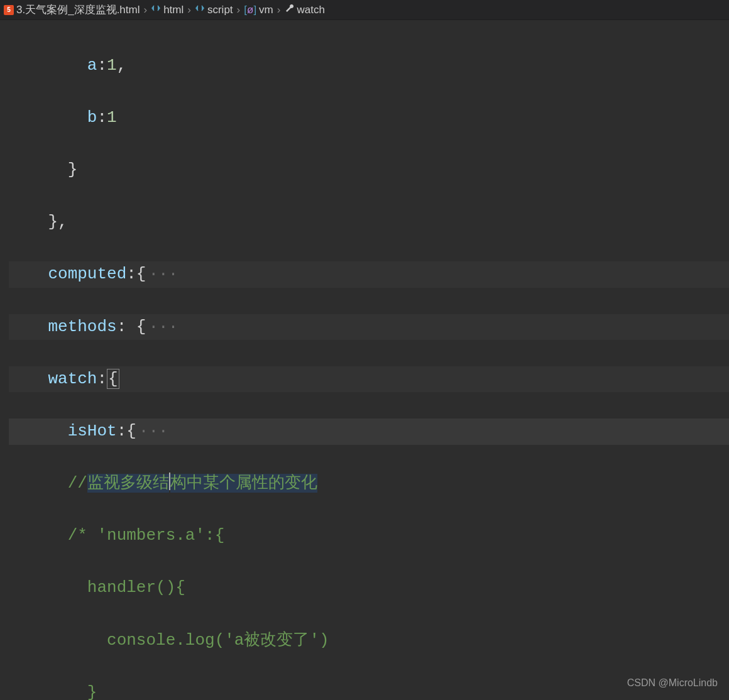 The image size is (729, 700). Describe the element at coordinates (364, 10) in the screenshot. I see `breadcrumb: 5 3.天气案例_深度监视.html › html › script › [ø]…` at that location.